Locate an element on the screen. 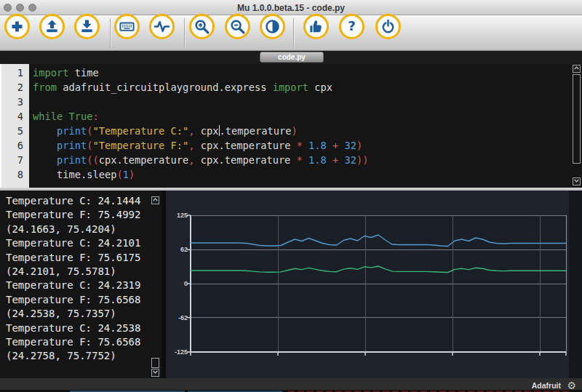 The image size is (582, 392). line-number: 4 is located at coordinates (15, 116).